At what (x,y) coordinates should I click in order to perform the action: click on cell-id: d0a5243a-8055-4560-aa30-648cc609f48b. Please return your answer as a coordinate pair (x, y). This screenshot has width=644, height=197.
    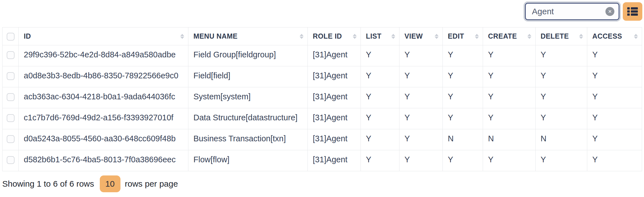
    Looking at the image, I should click on (103, 140).